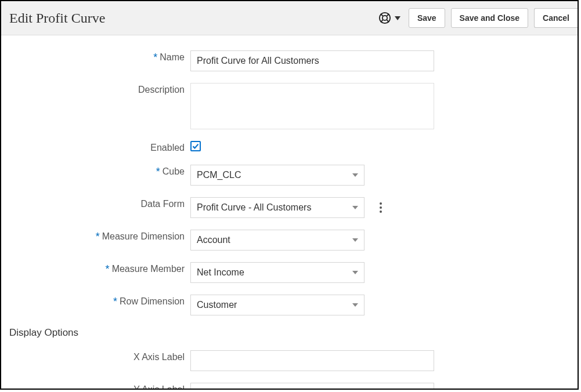 This screenshot has width=581, height=392. I want to click on measure-dimension-label: Measure Dimension, so click(143, 237).